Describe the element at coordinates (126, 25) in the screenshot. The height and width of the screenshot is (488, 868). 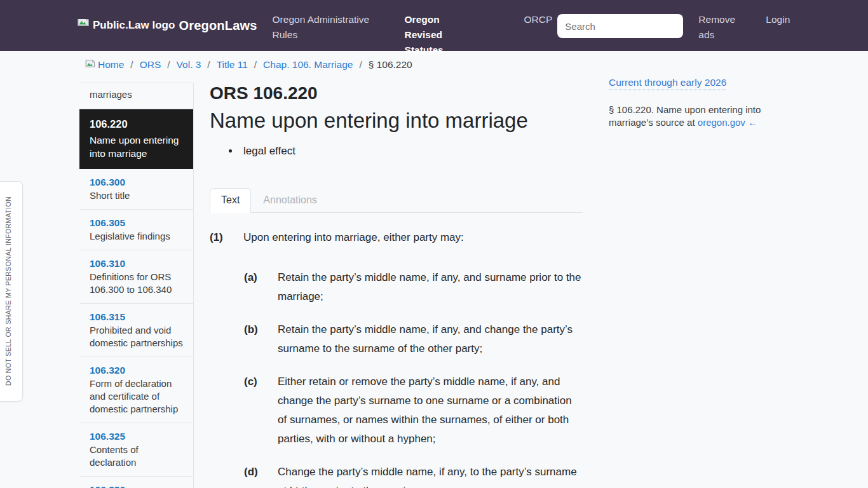
I see `site-logo-link: Public.Law logo` at that location.